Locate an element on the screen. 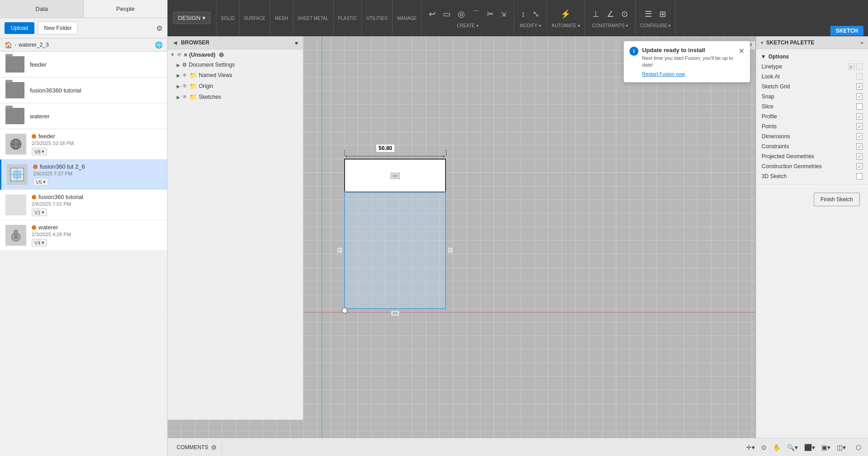 The width and height of the screenshot is (868, 456). browser-named-views-label: Named Views is located at coordinates (216, 75).